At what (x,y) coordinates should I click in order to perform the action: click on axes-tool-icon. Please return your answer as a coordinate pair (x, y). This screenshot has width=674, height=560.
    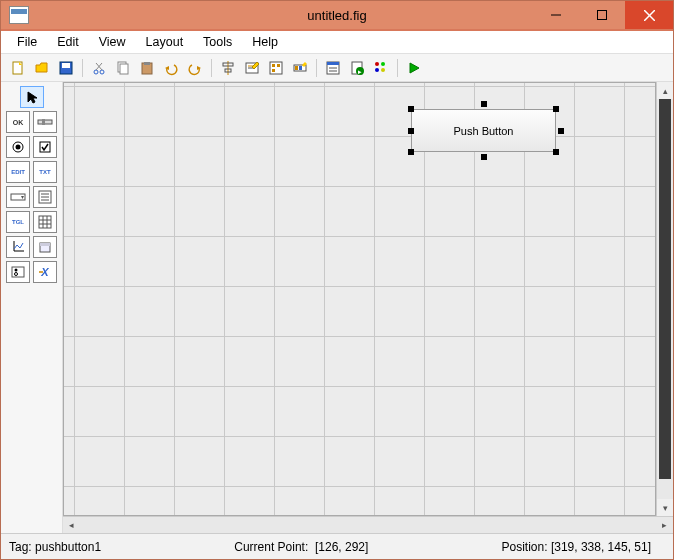
    Looking at the image, I should click on (18, 247).